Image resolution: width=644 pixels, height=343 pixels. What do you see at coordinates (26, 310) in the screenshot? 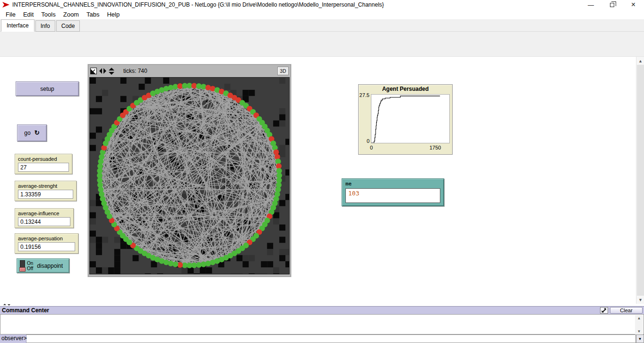
I see `command-center-title: Command Center` at bounding box center [26, 310].